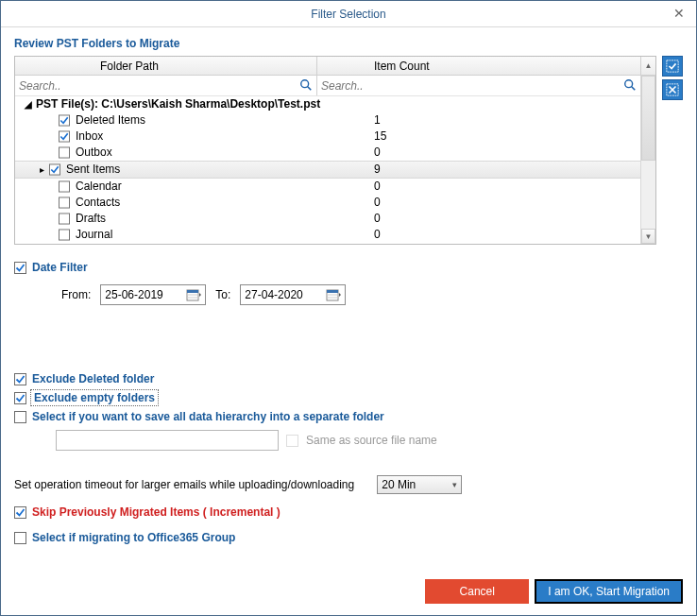 Image resolution: width=697 pixels, height=616 pixels. What do you see at coordinates (328, 104) in the screenshot?
I see `tree-root: ◢PST File(s): C:\Users\Kaish Sharma\Desk…` at bounding box center [328, 104].